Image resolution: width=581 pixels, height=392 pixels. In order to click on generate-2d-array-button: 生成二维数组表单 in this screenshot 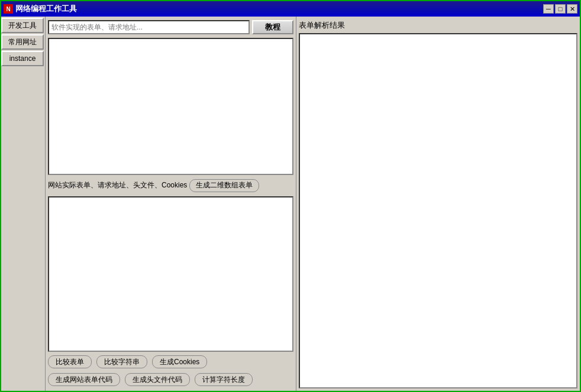, I will do `click(224, 186)`.